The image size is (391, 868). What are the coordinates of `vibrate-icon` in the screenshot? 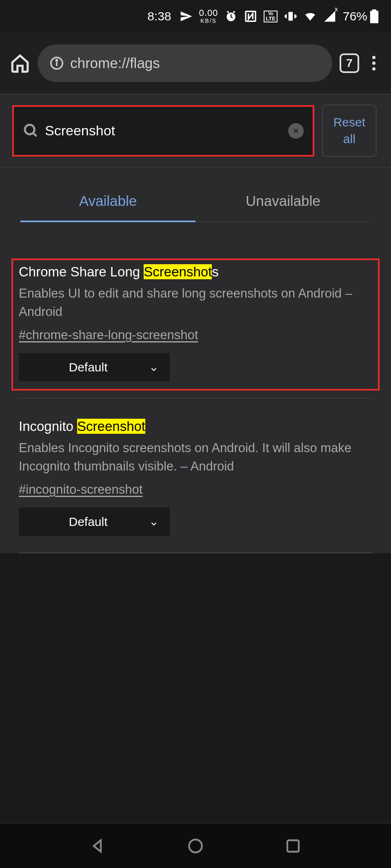 It's located at (291, 16).